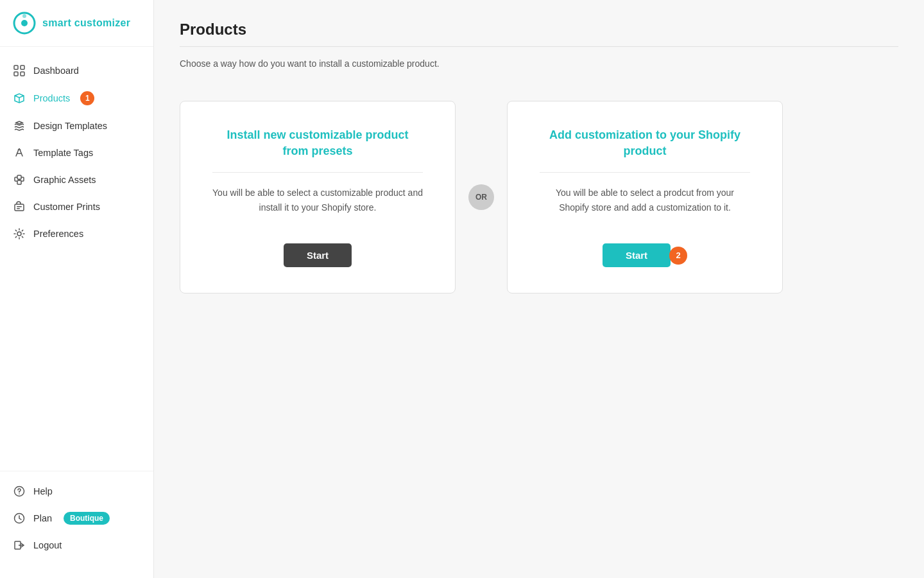 Image resolution: width=924 pixels, height=578 pixels. I want to click on products-icon, so click(19, 98).